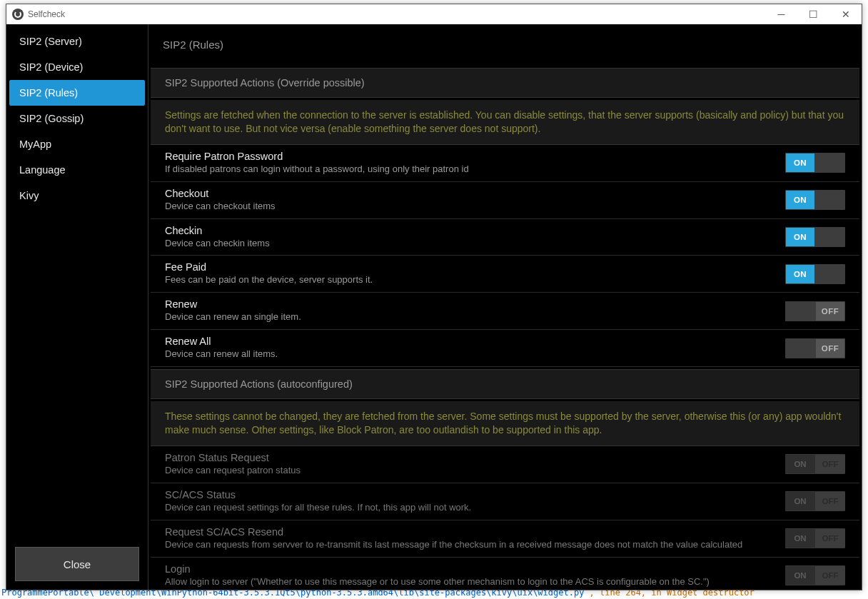  I want to click on maximize-button: ☐, so click(814, 14).